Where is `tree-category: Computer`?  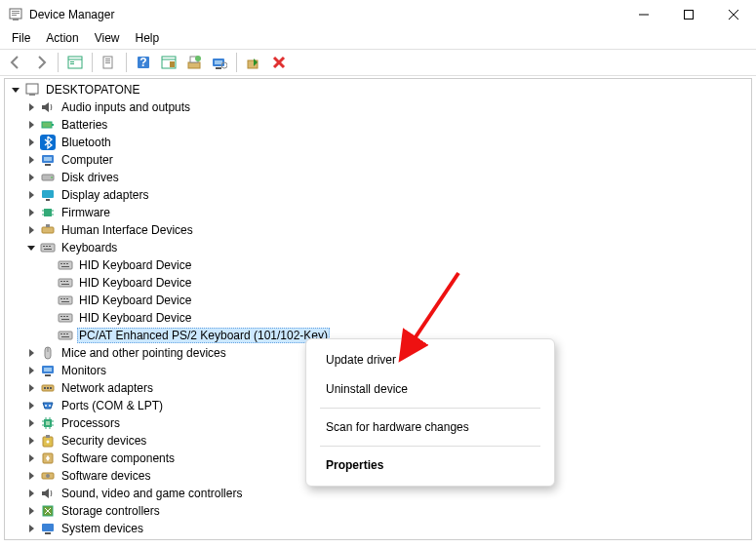
tree-category: Computer is located at coordinates (378, 160).